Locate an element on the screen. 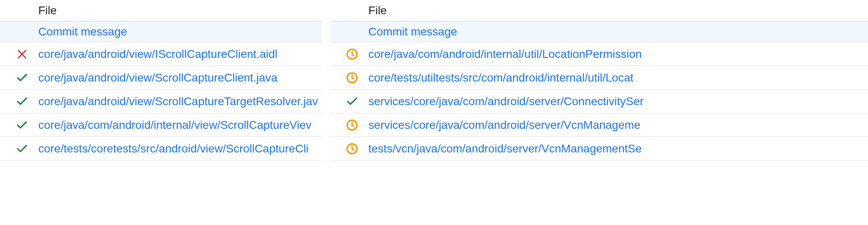 The image size is (868, 225). panel-gap is located at coordinates (326, 112).